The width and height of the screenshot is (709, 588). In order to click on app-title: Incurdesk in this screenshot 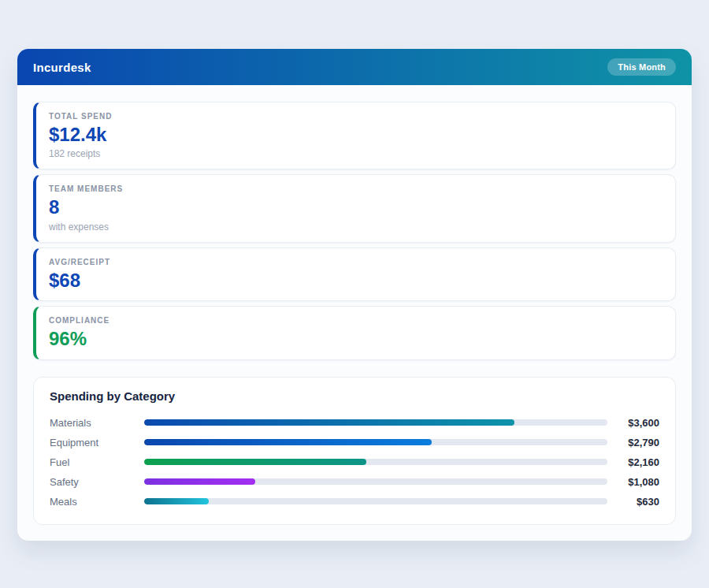, I will do `click(62, 68)`.